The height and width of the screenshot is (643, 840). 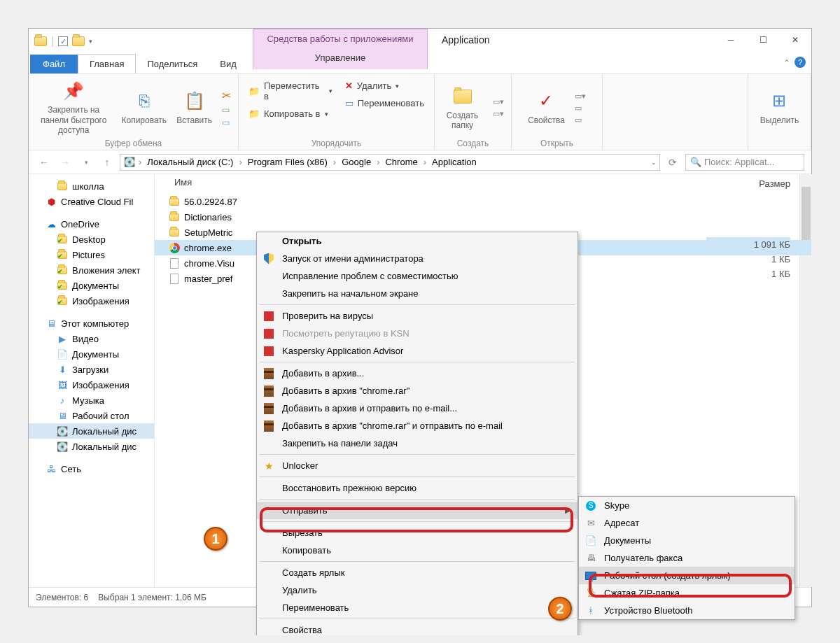 I want to click on menu-item: Восстановить прежнюю версию, so click(x=417, y=488).